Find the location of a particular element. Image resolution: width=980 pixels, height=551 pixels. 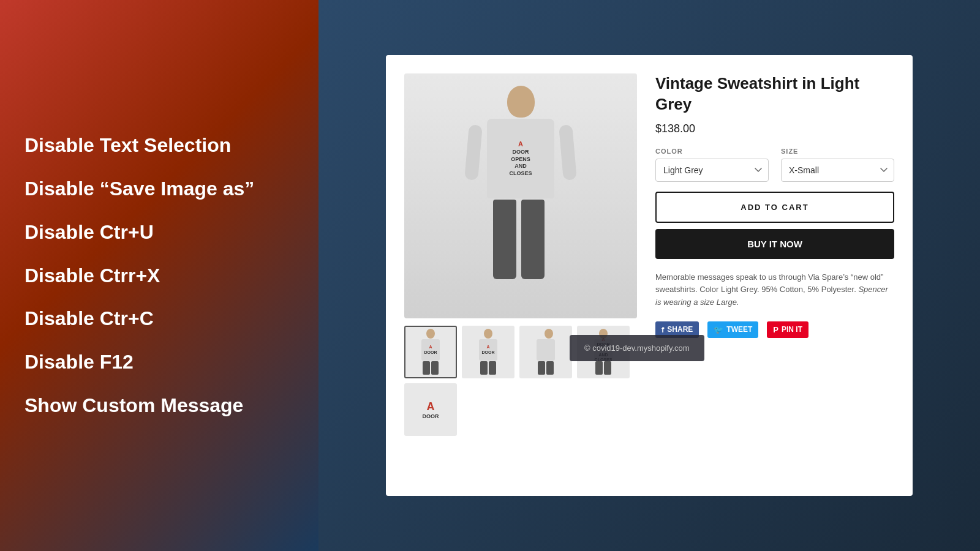

watermark-overlay: © covid19-dev.myshopify.com is located at coordinates (637, 348).